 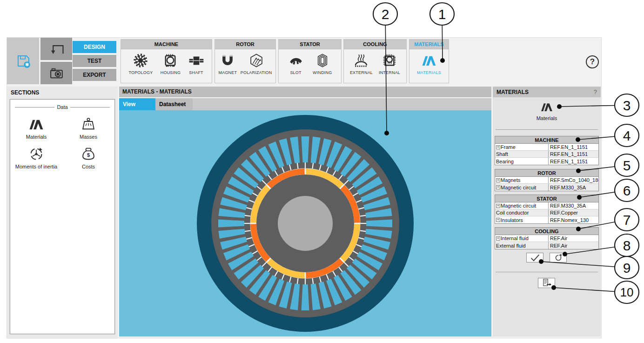 I want to click on callout-number: 9, so click(x=627, y=268).